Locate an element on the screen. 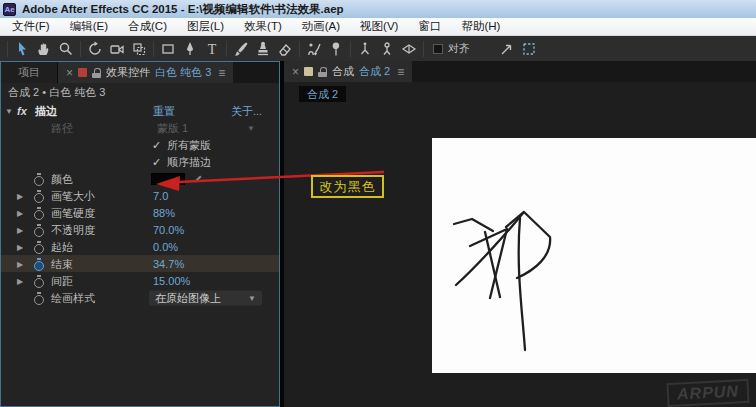 The height and width of the screenshot is (407, 756). start-value: 0.0% is located at coordinates (166, 247).